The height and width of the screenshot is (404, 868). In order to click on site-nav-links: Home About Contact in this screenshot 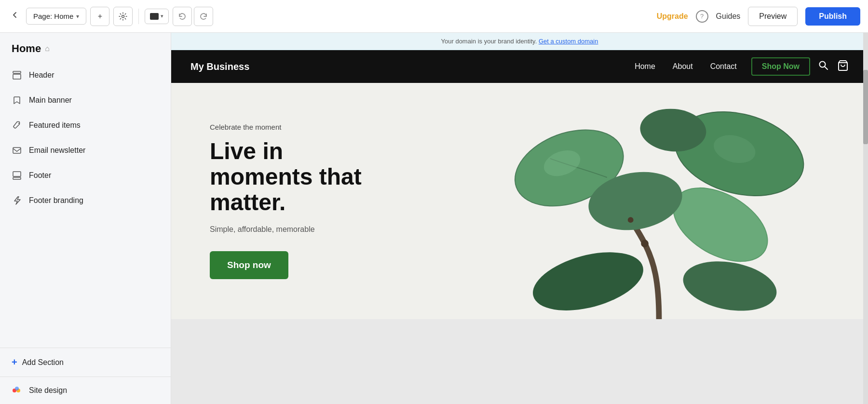, I will do `click(686, 67)`.